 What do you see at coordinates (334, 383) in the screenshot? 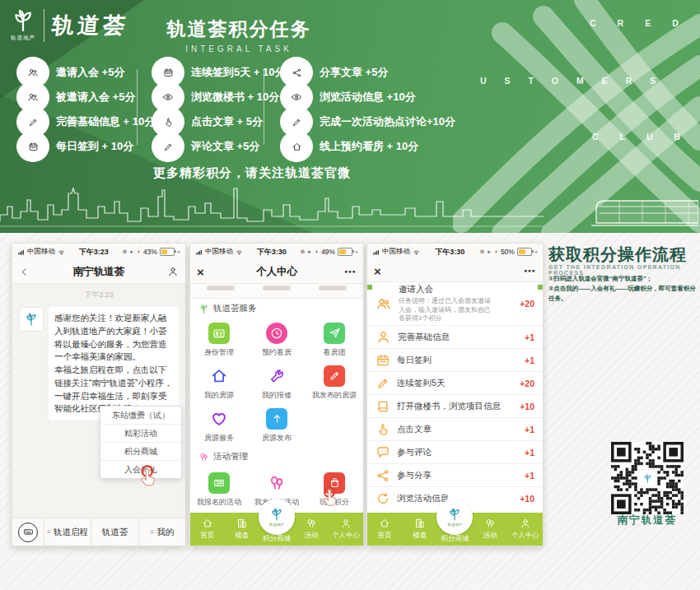
I see `grid-item-published: 我发布的房源` at bounding box center [334, 383].